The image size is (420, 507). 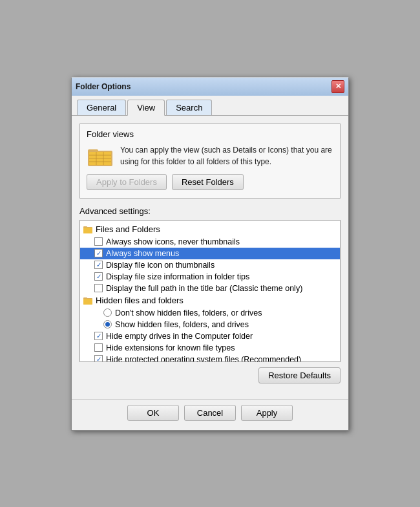 I want to click on tabs-bar: General View Search, so click(x=210, y=106).